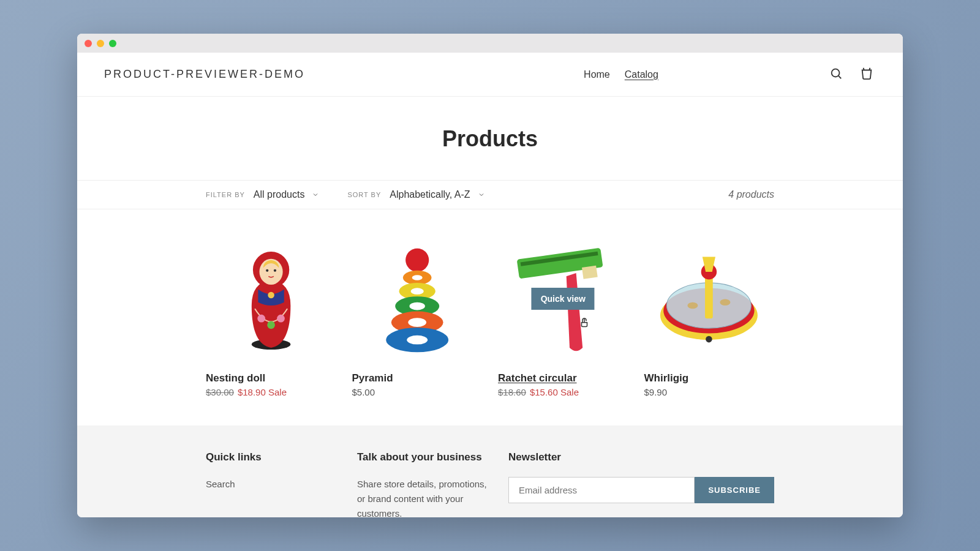 This screenshot has height=551, width=980. Describe the element at coordinates (709, 392) in the screenshot. I see `product-price: $9.90` at that location.